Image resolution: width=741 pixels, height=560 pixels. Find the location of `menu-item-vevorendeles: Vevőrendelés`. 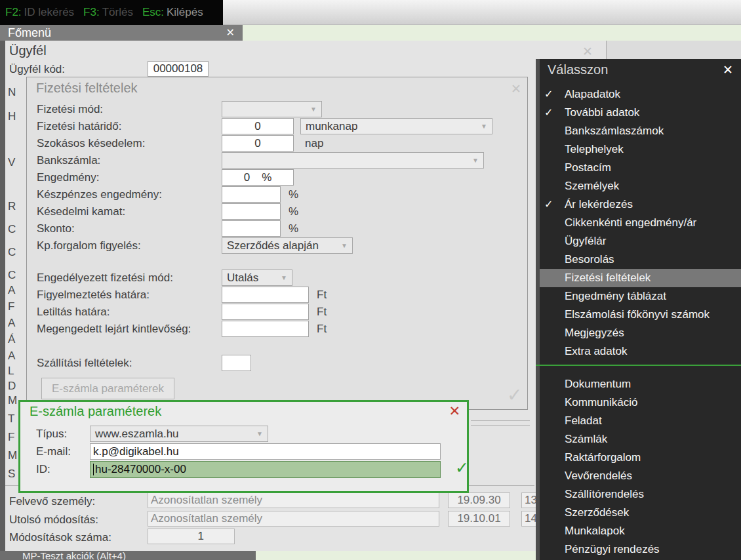

menu-item-vevorendeles: Vevőrendelés is located at coordinates (640, 476).